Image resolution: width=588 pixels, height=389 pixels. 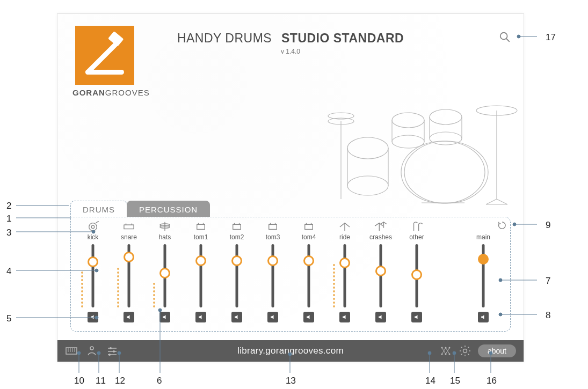 What do you see at coordinates (309, 274) in the screenshot?
I see `channel-tom4: tom4` at bounding box center [309, 274].